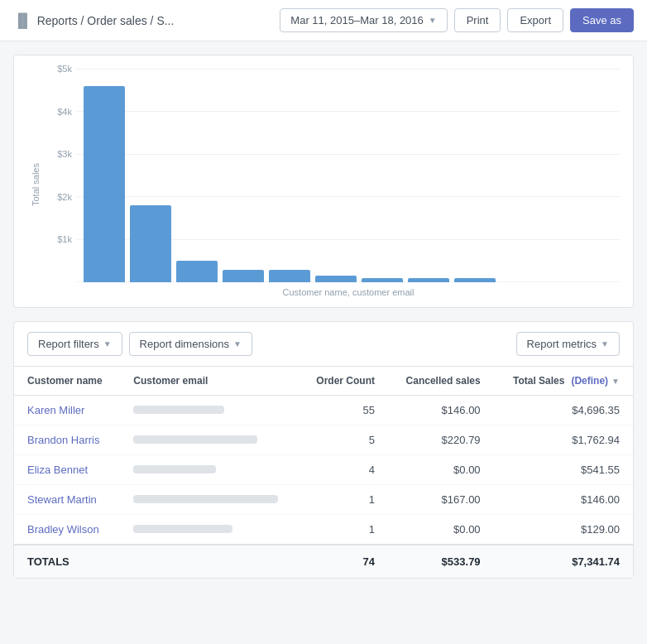 The width and height of the screenshot is (647, 644). Describe the element at coordinates (209, 381) in the screenshot. I see `col-customer-email: Customer email` at that location.